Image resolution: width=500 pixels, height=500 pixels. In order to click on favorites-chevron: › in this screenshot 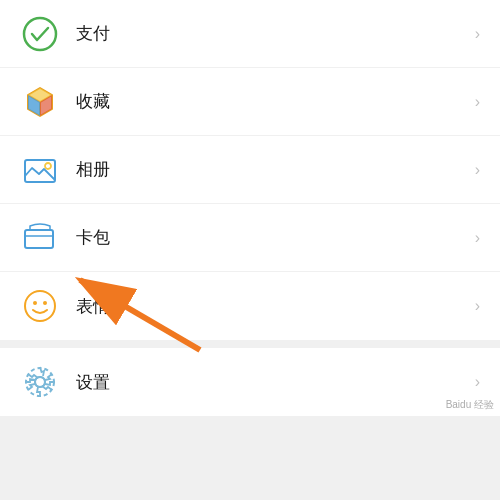, I will do `click(478, 102)`.